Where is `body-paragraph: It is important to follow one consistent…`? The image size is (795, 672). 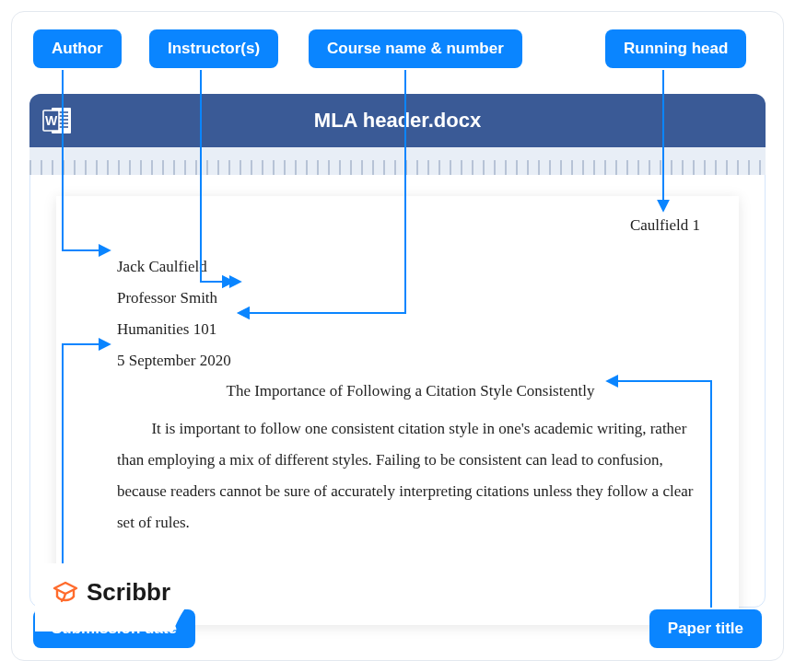 body-paragraph: It is important to follow one consistent… is located at coordinates (411, 476).